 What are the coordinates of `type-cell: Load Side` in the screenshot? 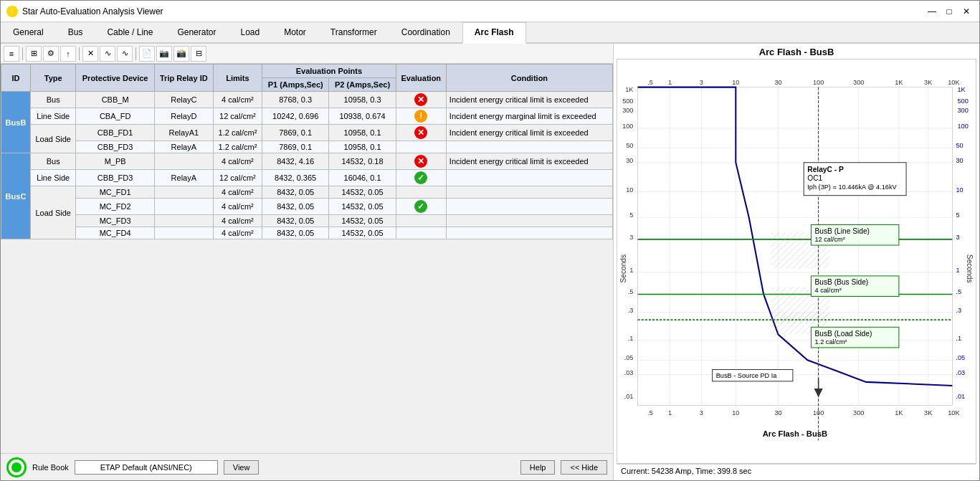 It's located at (53, 139).